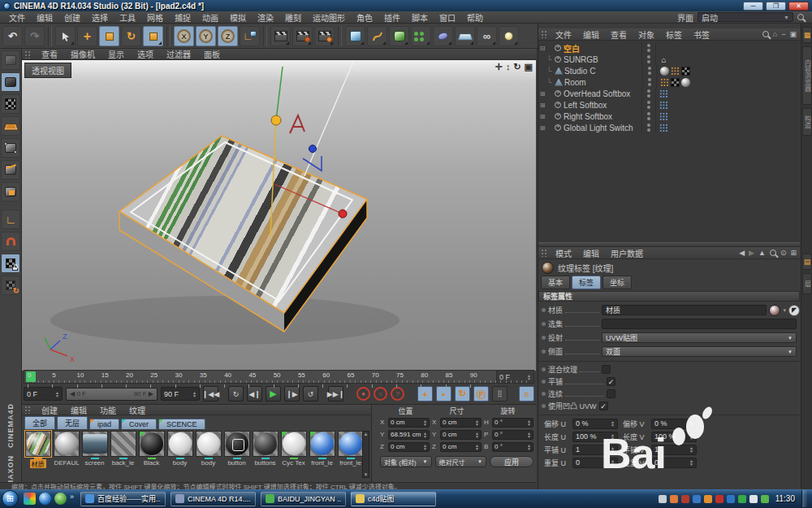 The width and height of the screenshot is (812, 508). What do you see at coordinates (669, 59) in the screenshot?
I see `object-row: └ SUNRGB` at bounding box center [669, 59].